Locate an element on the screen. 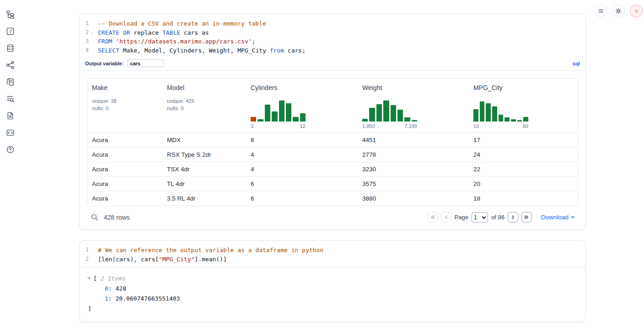 The height and width of the screenshot is (333, 644). column-header-make: Makeunique: 38nulls: 0 is located at coordinates (125, 106).